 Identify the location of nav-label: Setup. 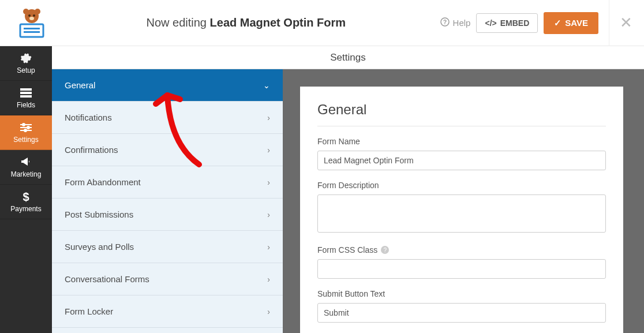
(25, 70).